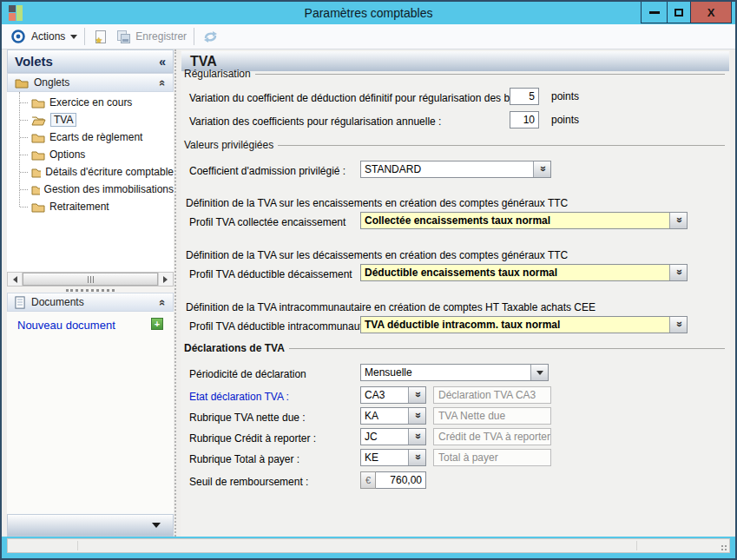 This screenshot has height=560, width=737. What do you see at coordinates (524, 221) in the screenshot?
I see `profil-collectee-combo: Collectée encaissements taux normal «` at bounding box center [524, 221].